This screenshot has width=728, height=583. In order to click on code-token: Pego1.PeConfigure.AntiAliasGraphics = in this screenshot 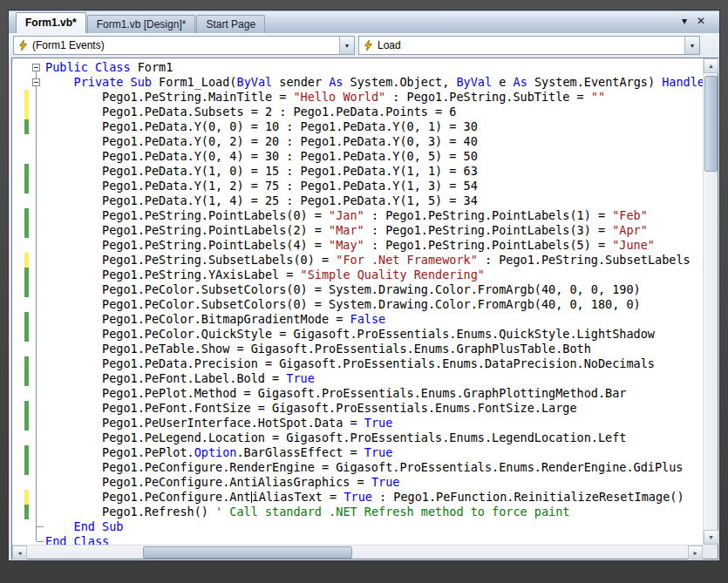, I will do `click(208, 482)`.